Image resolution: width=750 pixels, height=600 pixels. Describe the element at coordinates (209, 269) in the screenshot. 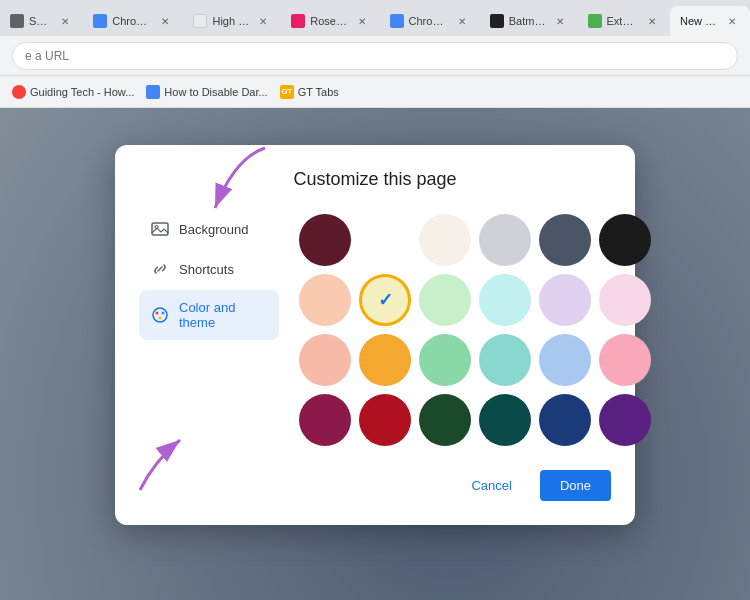

I see `sidebar-item-shortcuts: Shortcuts` at that location.